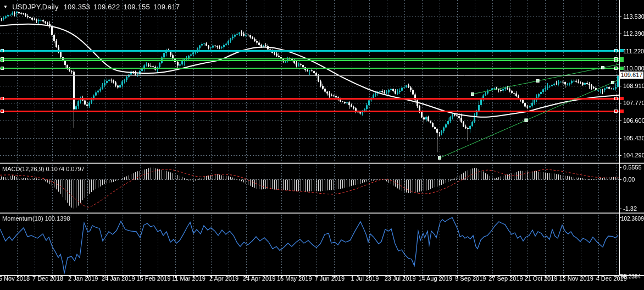  I want to click on chart-title: ▼ USDJPY,Daily 109.353 109.622 109.155 1…, so click(91, 7).